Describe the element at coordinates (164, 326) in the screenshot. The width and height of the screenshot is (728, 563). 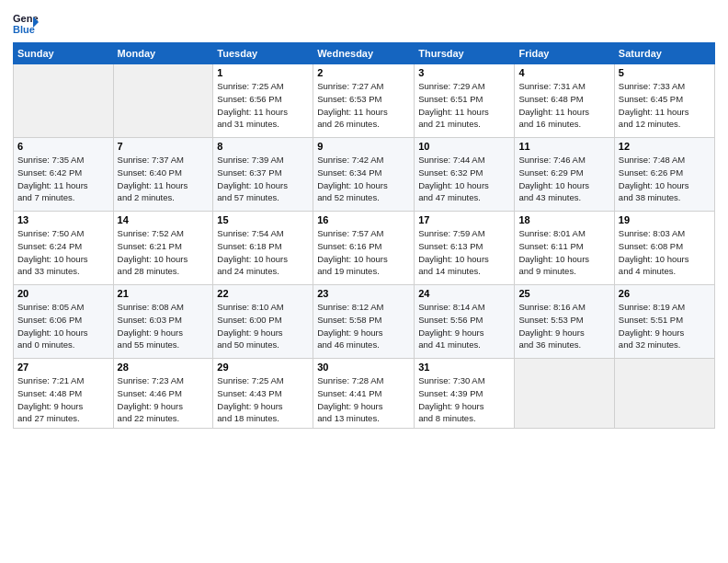
I see `day-info: Sunrise: 8:08 AM Sunset: 6:03 PM Dayligh…` at that location.